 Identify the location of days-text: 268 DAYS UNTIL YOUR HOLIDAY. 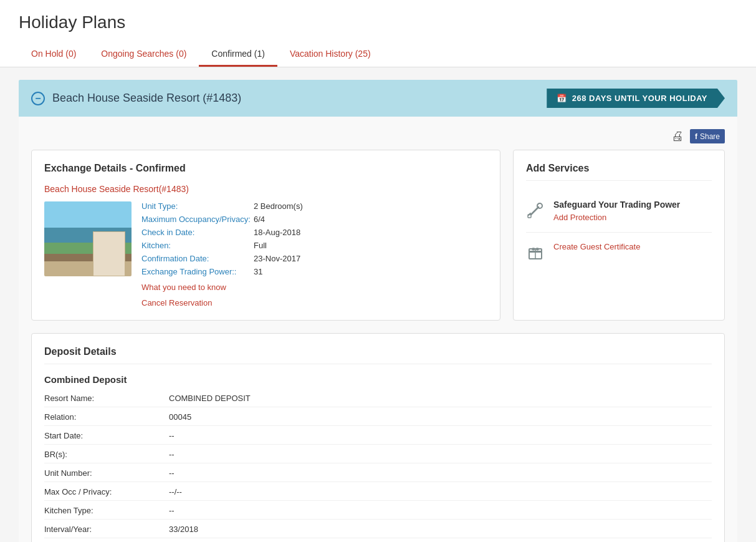
(639, 99).